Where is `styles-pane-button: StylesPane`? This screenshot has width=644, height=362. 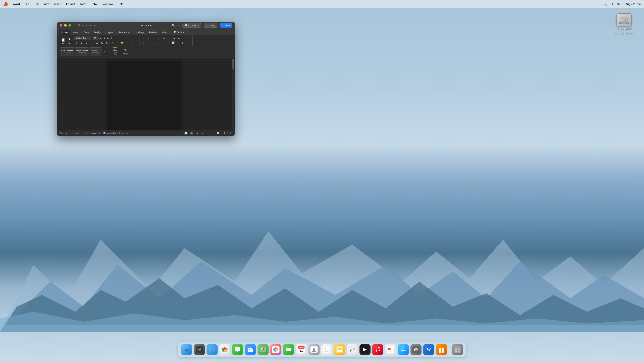 styles-pane-button: StylesPane is located at coordinates (115, 51).